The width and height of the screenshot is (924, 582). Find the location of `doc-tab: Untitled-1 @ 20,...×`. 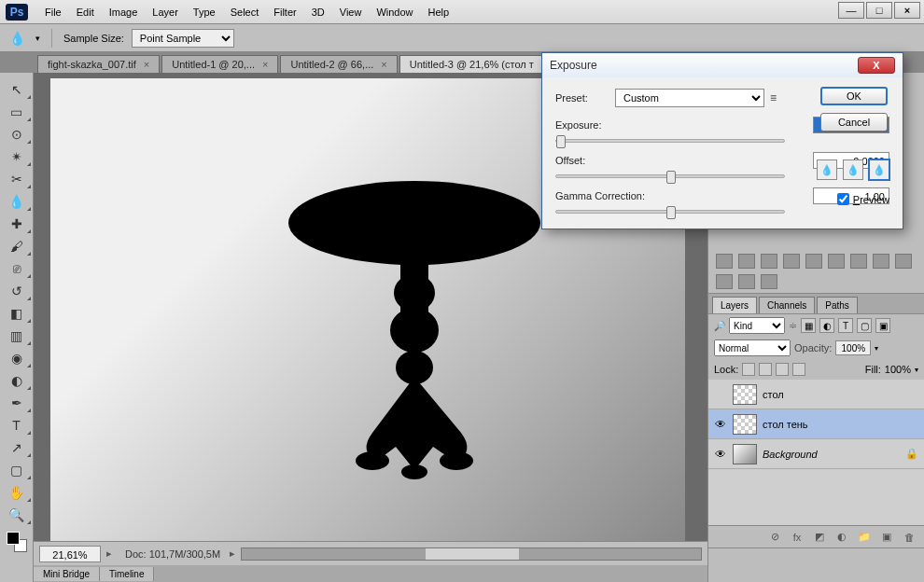

doc-tab: Untitled-1 @ 20,...× is located at coordinates (220, 63).